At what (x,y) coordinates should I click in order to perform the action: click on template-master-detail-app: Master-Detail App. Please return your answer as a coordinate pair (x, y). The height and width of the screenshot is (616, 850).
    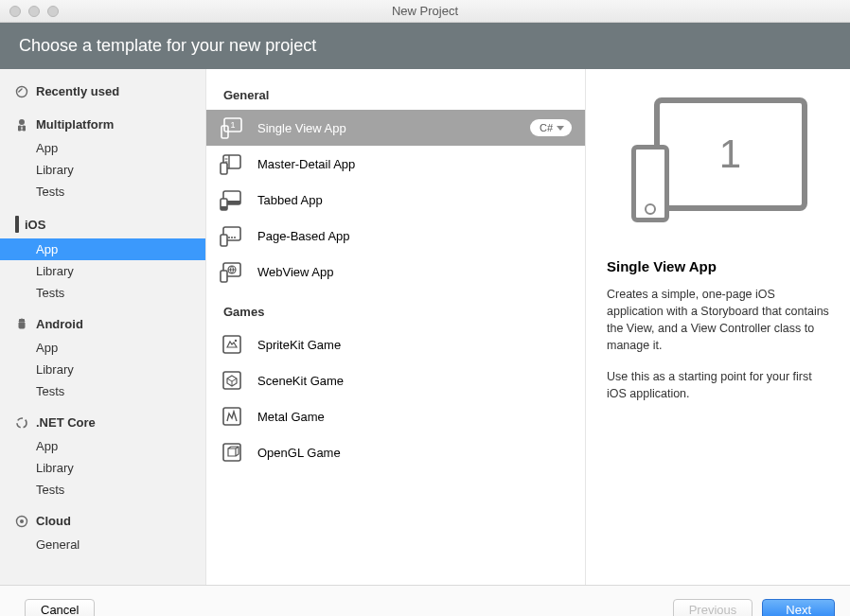
    Looking at the image, I should click on (396, 164).